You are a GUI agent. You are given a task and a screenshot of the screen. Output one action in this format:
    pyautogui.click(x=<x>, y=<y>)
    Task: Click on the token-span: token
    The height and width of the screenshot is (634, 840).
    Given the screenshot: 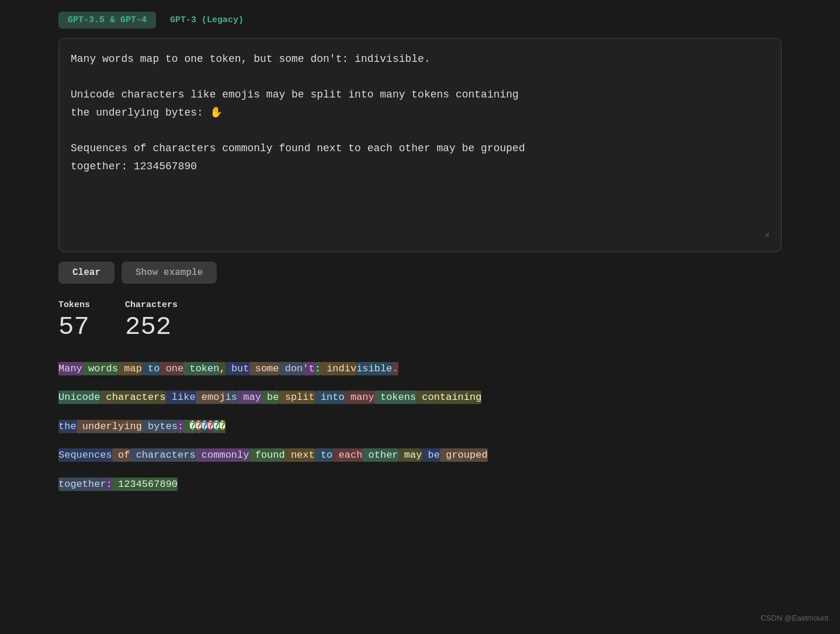 What is the action you would take?
    pyautogui.click(x=201, y=369)
    